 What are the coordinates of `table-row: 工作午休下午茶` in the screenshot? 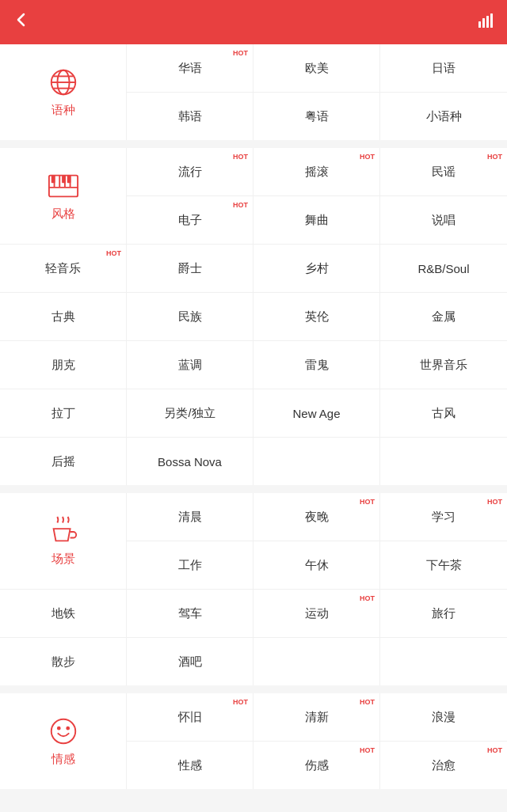 It's located at (317, 565).